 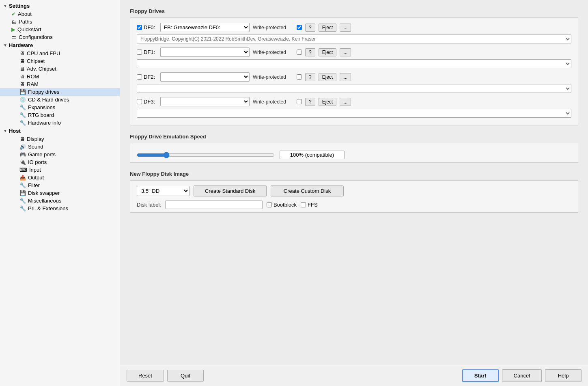 What do you see at coordinates (147, 28) in the screenshot?
I see `drive-df0-label: DF0:` at bounding box center [147, 28].